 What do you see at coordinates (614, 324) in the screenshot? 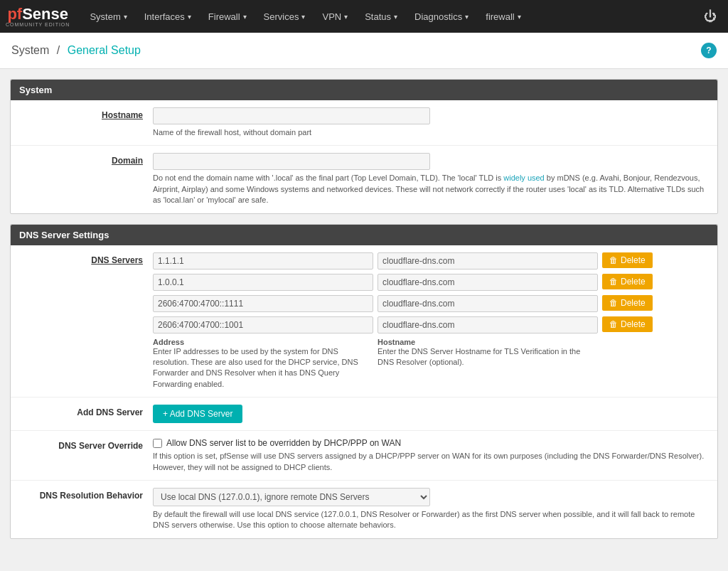
I see `trash-icon-3: 🗑` at bounding box center [614, 324].